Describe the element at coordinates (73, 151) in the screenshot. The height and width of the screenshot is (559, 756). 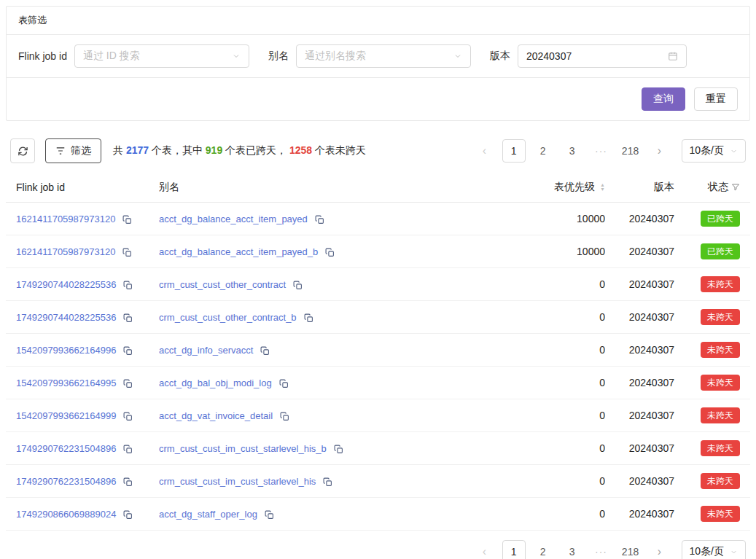
I see `filter-toggle-button: 筛选` at that location.